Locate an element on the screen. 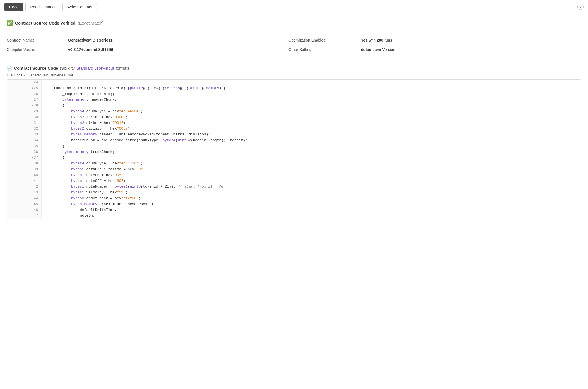 The height and width of the screenshot is (389, 588). line-number: 36 is located at coordinates (24, 152).